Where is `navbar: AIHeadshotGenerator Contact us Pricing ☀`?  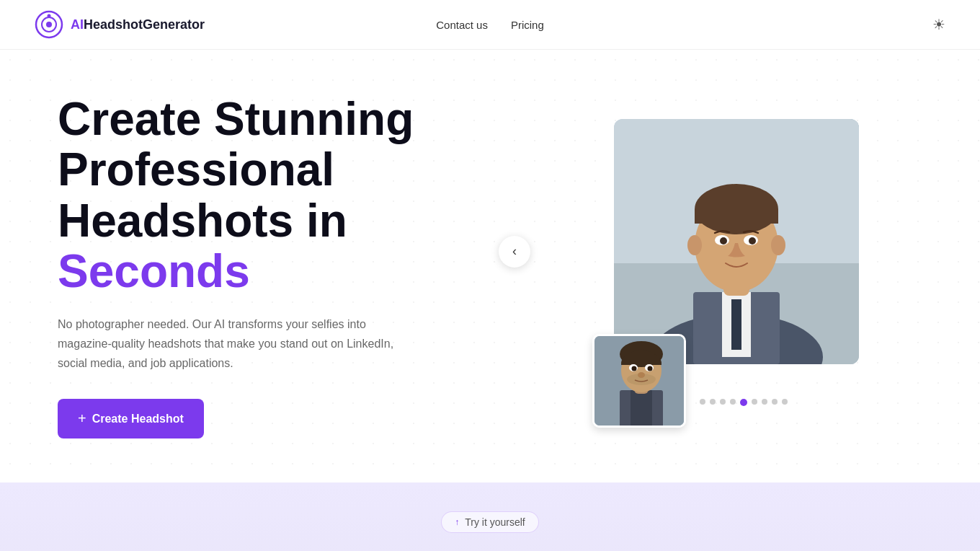 navbar: AIHeadshotGenerator Contact us Pricing ☀ is located at coordinates (490, 25).